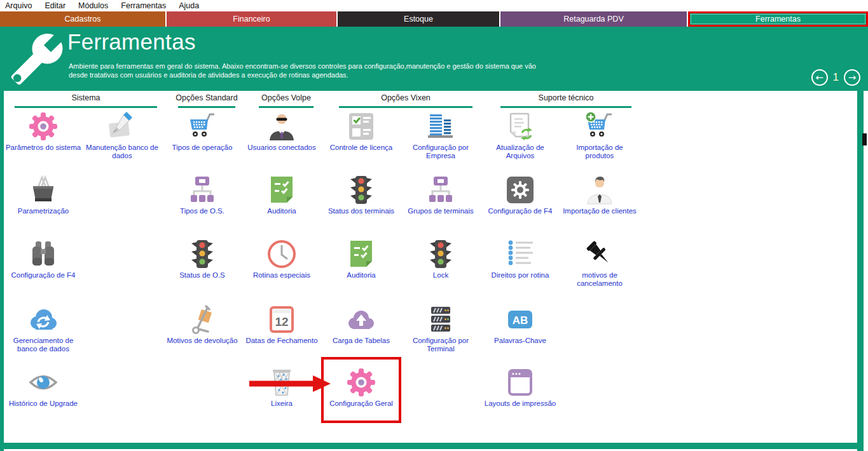  What do you see at coordinates (43, 190) in the screenshot?
I see `binder-clip-icon` at bounding box center [43, 190].